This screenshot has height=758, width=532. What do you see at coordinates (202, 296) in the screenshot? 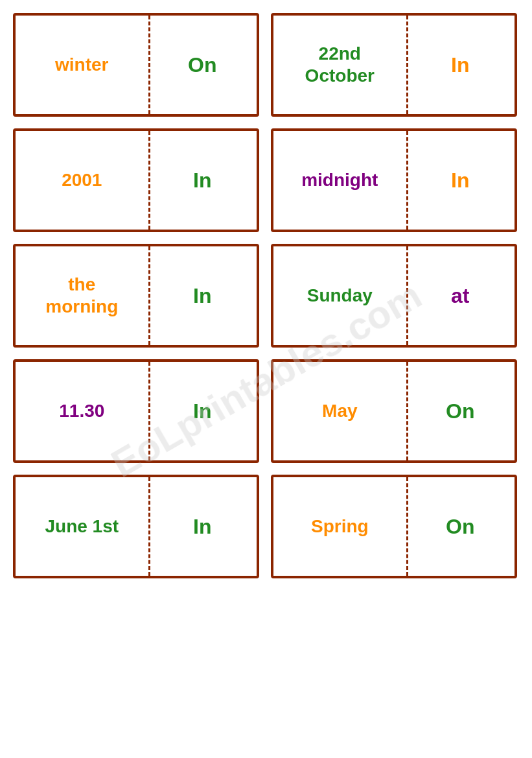
I see `card-right-2-0: In` at bounding box center [202, 296].